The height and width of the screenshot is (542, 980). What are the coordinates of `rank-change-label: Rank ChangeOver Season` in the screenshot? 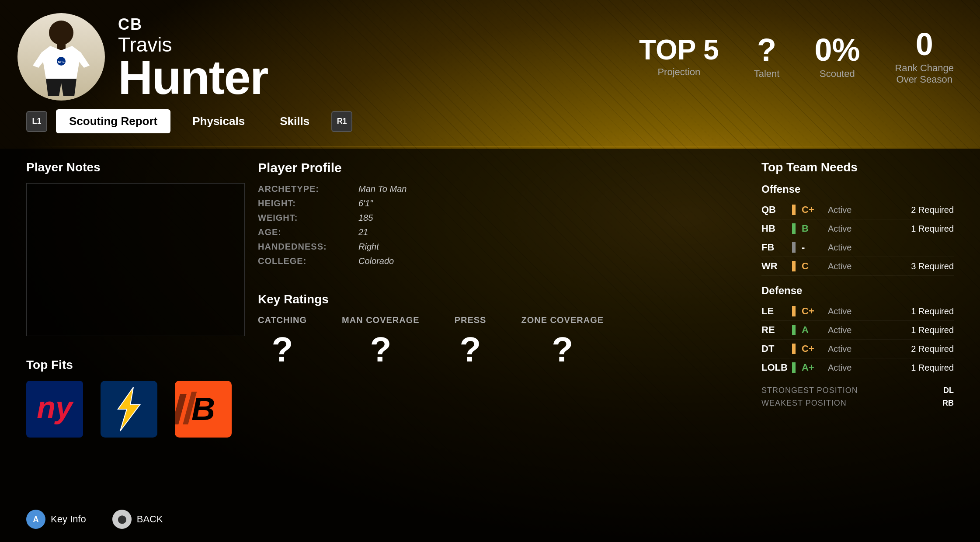 It's located at (924, 74).